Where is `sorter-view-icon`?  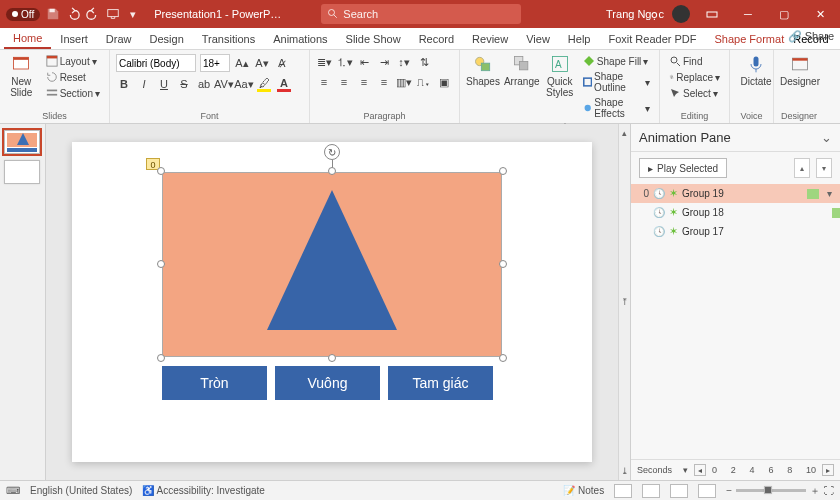
sorter-view-icon is located at coordinates (651, 491).